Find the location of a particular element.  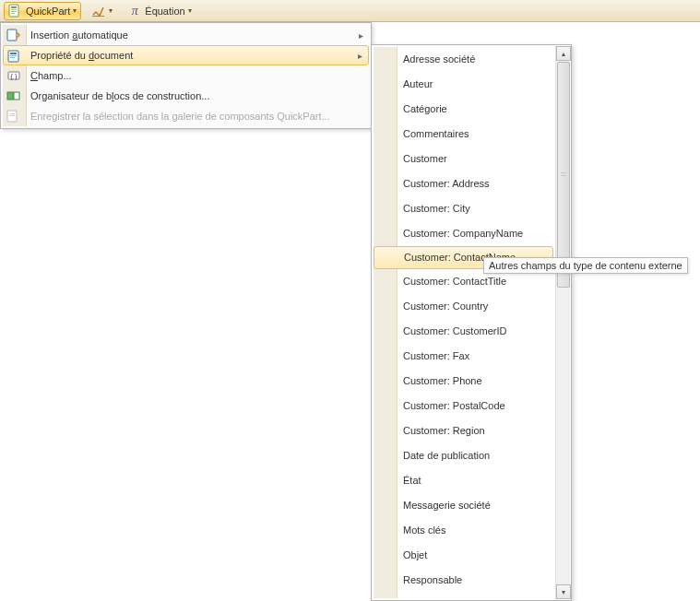

submenu-item: Messagerie société is located at coordinates (463, 505).